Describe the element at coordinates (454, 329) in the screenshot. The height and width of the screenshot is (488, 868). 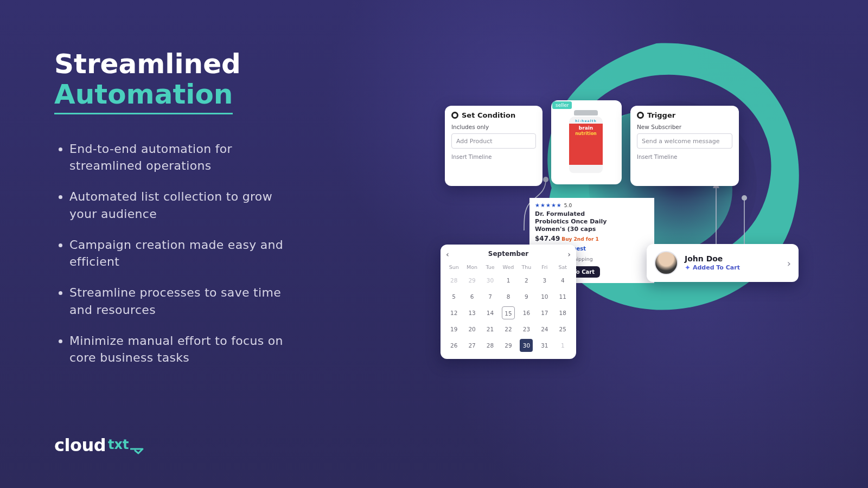
I see `calendar-day-cell: 19` at that location.